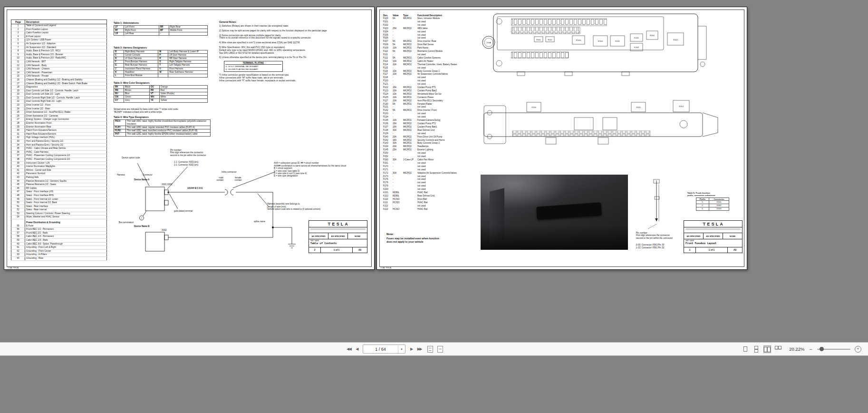 The image size is (868, 413). I want to click on toc-row: 51 Seats - Rear Interface, so click(59, 206).